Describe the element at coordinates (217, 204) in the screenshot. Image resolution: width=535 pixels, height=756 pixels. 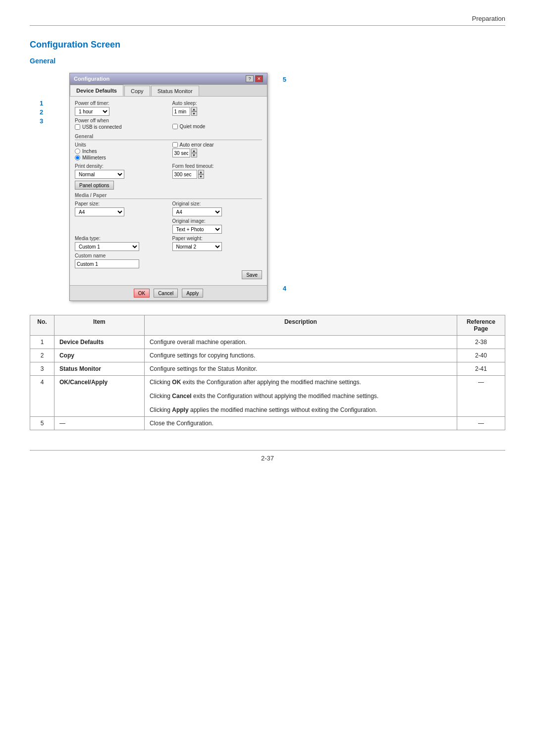
I see `original-size-label: Original size:` at that location.